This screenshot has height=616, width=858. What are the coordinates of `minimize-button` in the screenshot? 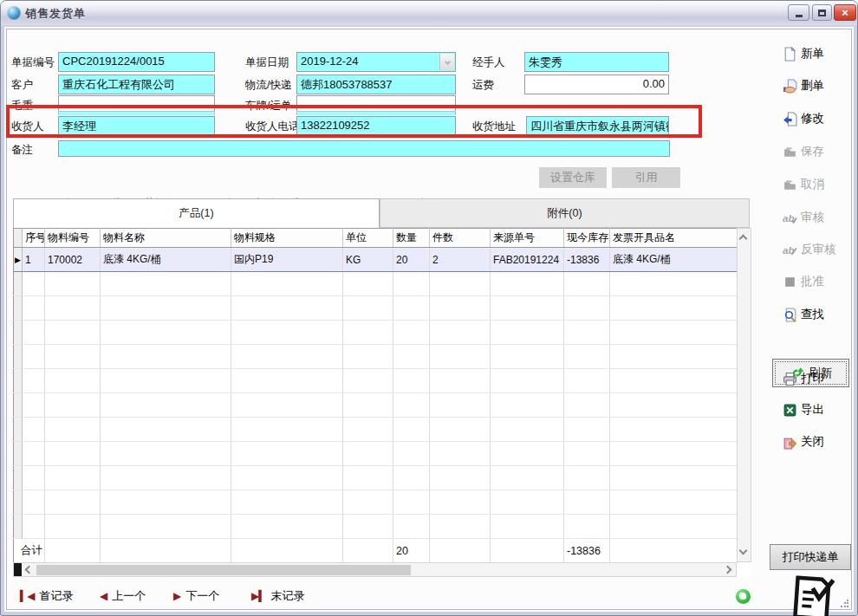 It's located at (799, 12).